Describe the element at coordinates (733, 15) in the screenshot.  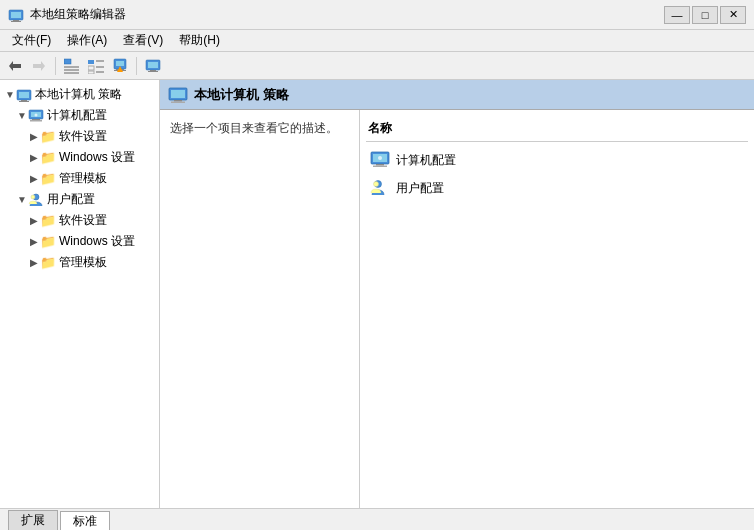
I see `close-button: ✕` at that location.